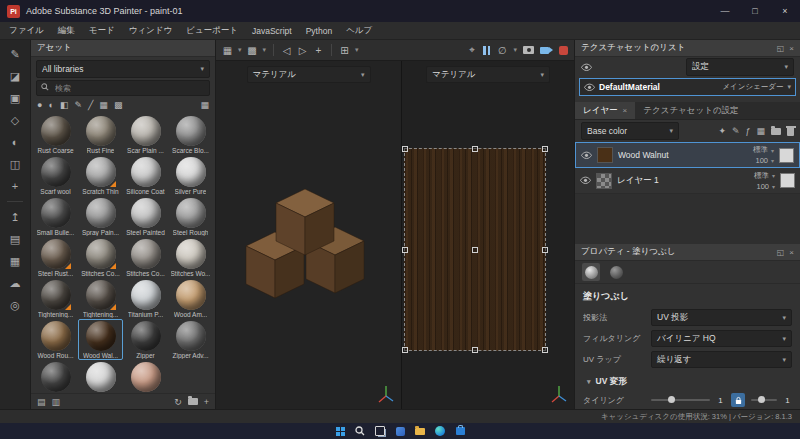 The width and height of the screenshot is (800, 439). I want to click on video-capture-icon, so click(544, 50).